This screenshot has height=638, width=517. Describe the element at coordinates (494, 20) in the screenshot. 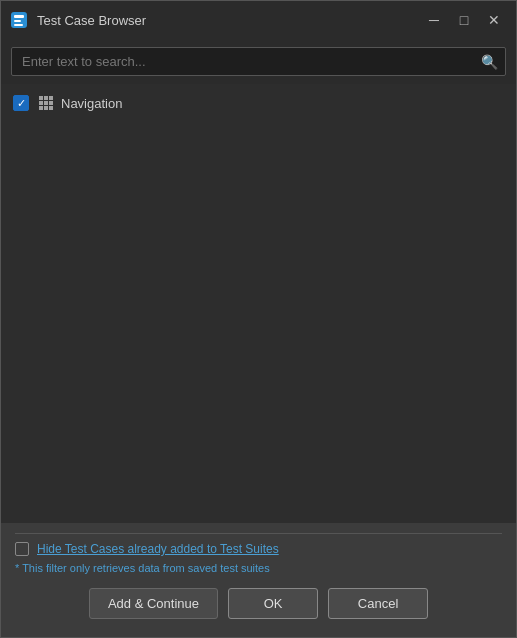

I see `close-button: ✕` at that location.